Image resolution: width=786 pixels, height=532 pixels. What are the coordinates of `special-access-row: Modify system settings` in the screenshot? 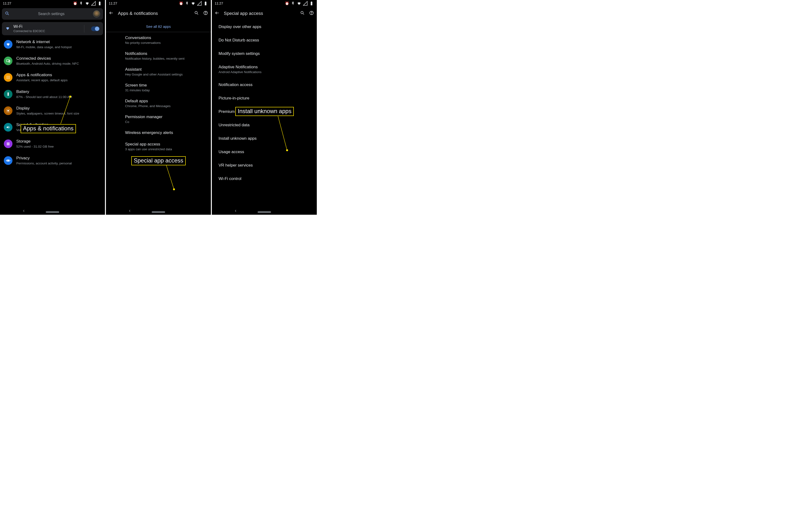 It's located at (264, 54).